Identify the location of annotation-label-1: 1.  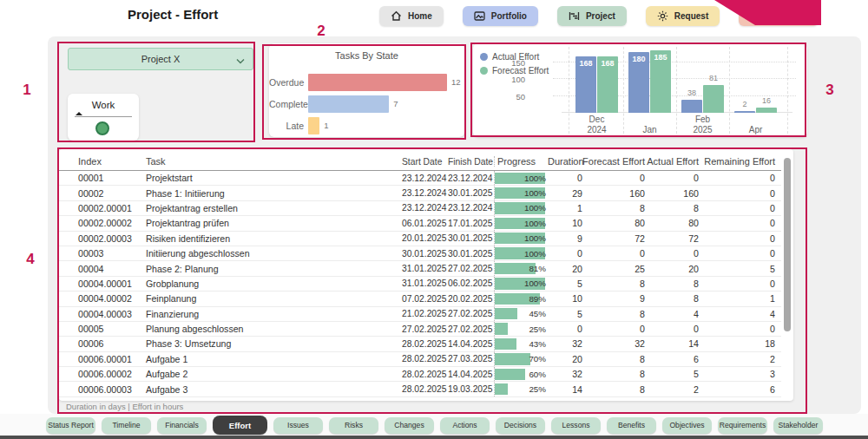
(26, 90).